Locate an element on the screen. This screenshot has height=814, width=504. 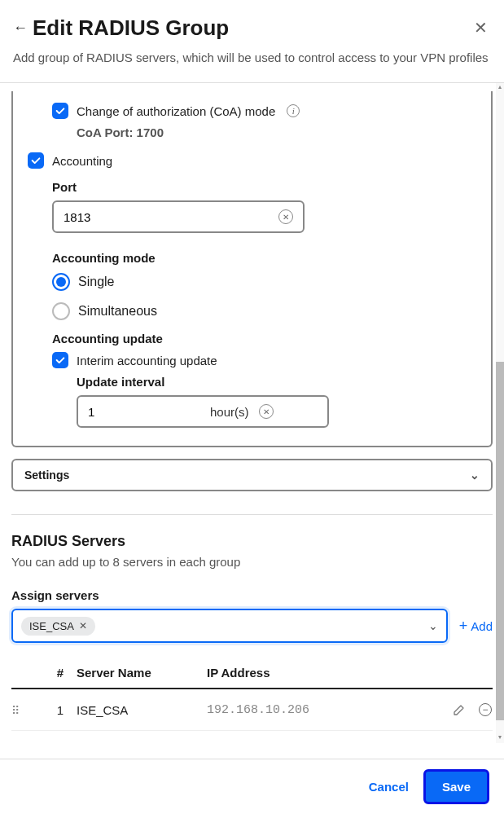
divider is located at coordinates (252, 515).